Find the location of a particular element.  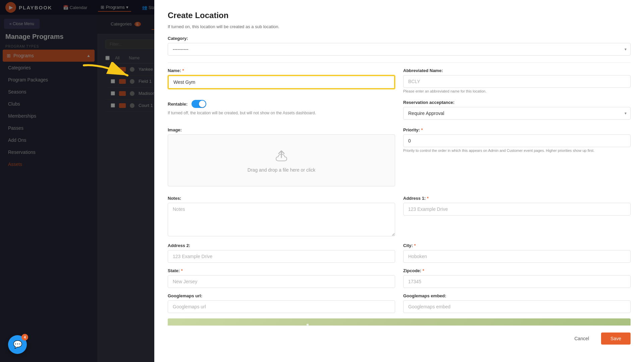

rentable-hint: If turned off, the location will be crea… is located at coordinates (281, 113).